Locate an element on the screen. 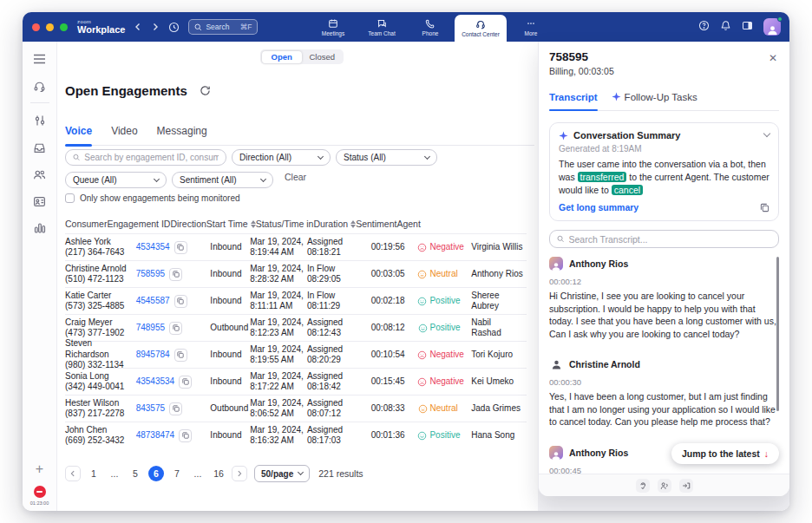  nav-phone: Phone is located at coordinates (430, 27).